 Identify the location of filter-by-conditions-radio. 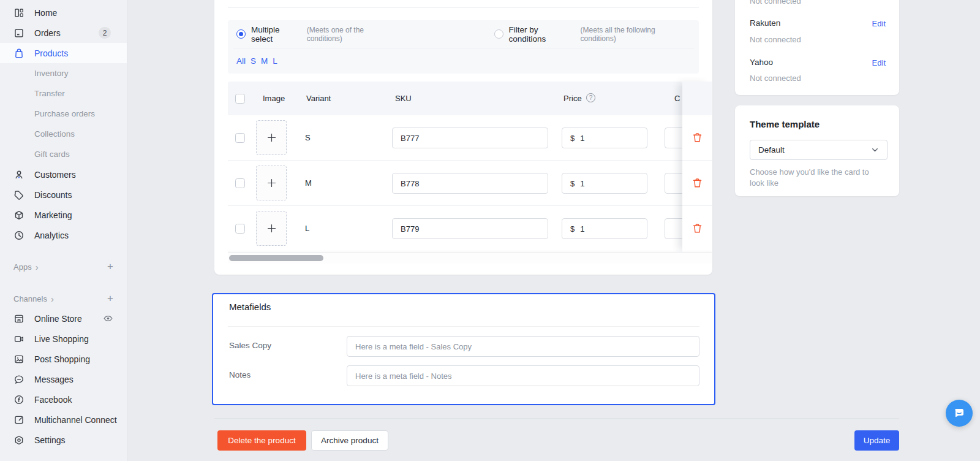
(499, 34).